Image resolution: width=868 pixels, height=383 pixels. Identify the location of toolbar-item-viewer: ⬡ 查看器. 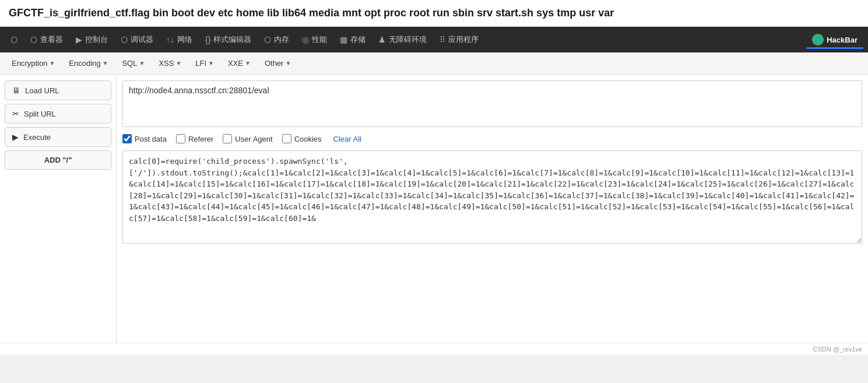
(47, 40).